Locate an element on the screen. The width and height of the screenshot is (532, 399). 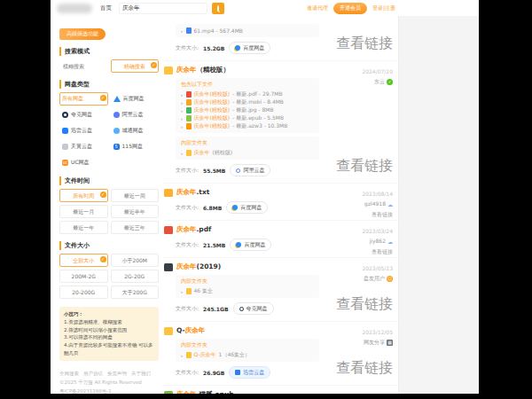
disk-type-baidu: 百度网盘 is located at coordinates (135, 99).